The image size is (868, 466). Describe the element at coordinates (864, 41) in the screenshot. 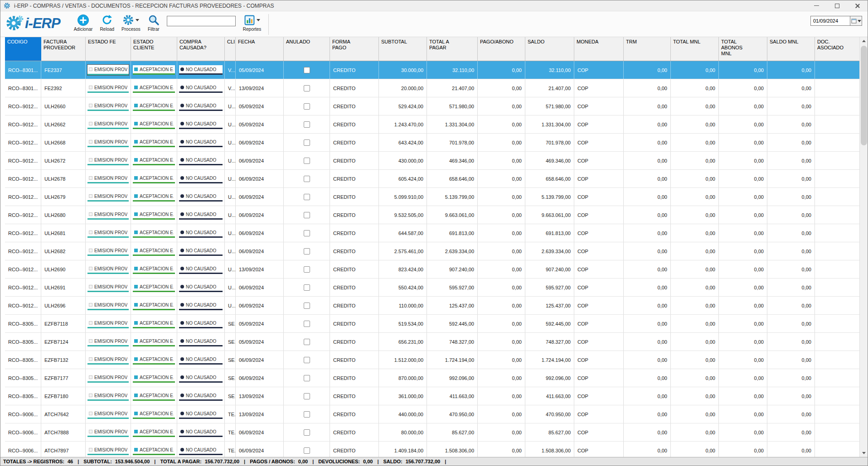

I see `scroll-up-button` at that location.